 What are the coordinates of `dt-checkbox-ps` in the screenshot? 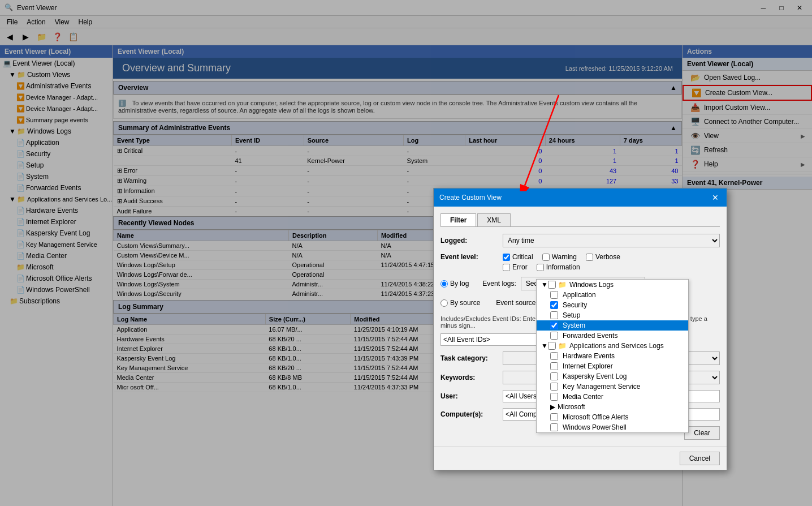 It's located at (554, 427).